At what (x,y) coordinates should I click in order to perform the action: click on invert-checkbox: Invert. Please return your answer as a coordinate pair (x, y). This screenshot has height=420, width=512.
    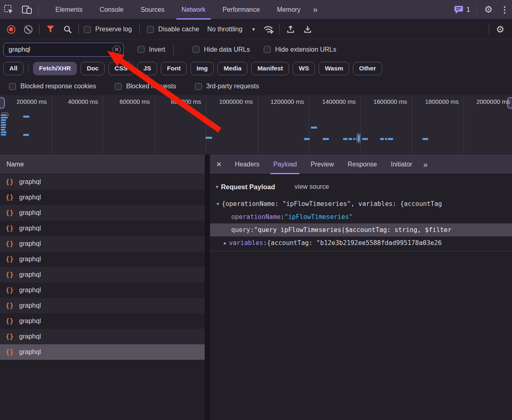
    Looking at the image, I should click on (151, 50).